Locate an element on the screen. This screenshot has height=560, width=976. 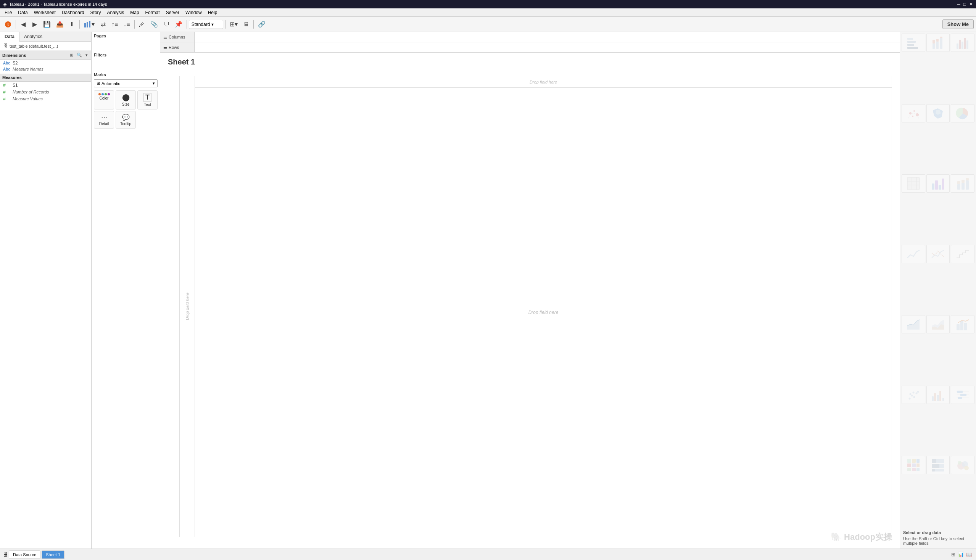
publish-button: 📤 is located at coordinates (60, 25).